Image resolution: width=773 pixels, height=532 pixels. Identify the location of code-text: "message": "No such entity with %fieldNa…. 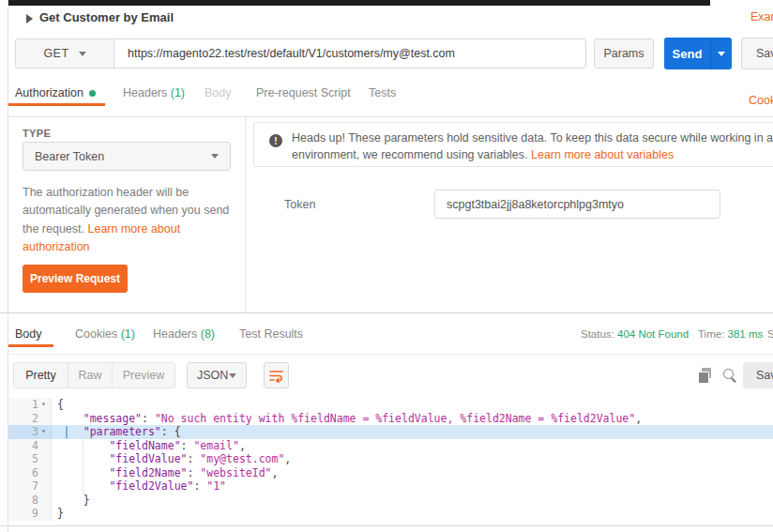
(347, 418).